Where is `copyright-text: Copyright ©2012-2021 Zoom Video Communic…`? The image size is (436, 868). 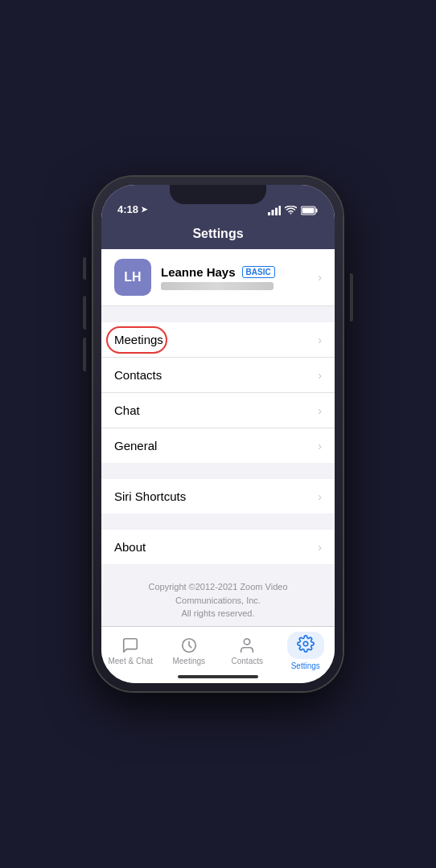
copyright-text: Copyright ©2012-2021 Zoom Video Communic… is located at coordinates (218, 595).